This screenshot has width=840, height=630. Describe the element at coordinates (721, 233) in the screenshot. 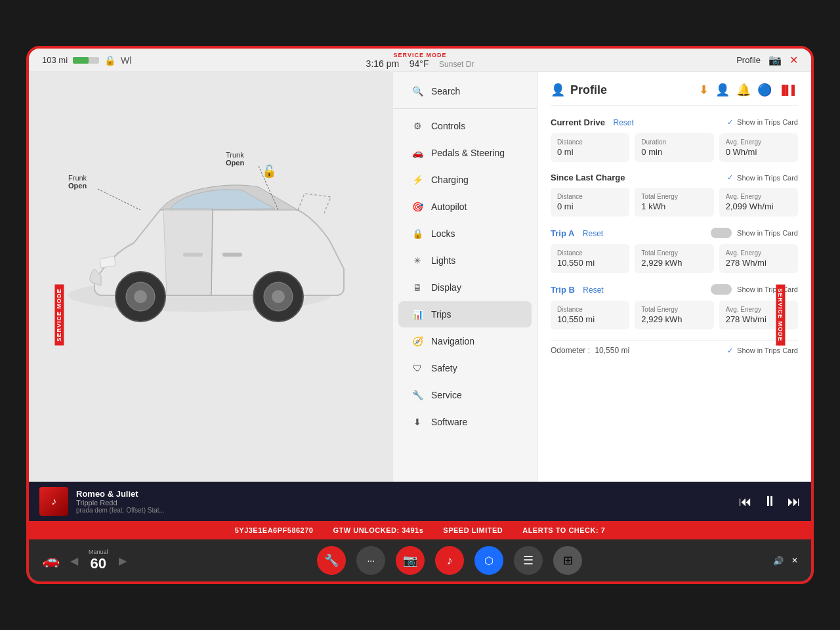

I see `trip-a-toggle` at that location.